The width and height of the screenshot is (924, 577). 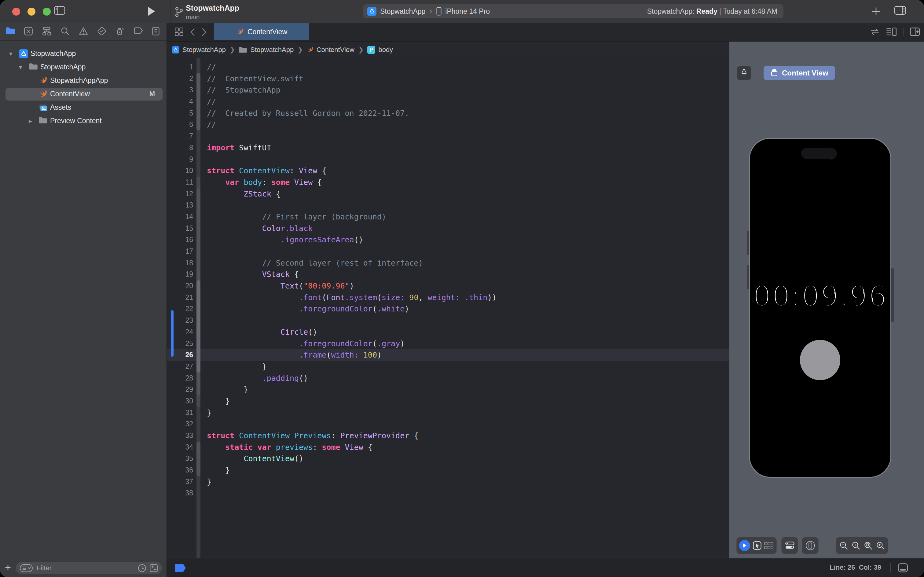 What do you see at coordinates (448, 148) in the screenshot?
I see `code-line-8: 8import SwiftUI` at bounding box center [448, 148].